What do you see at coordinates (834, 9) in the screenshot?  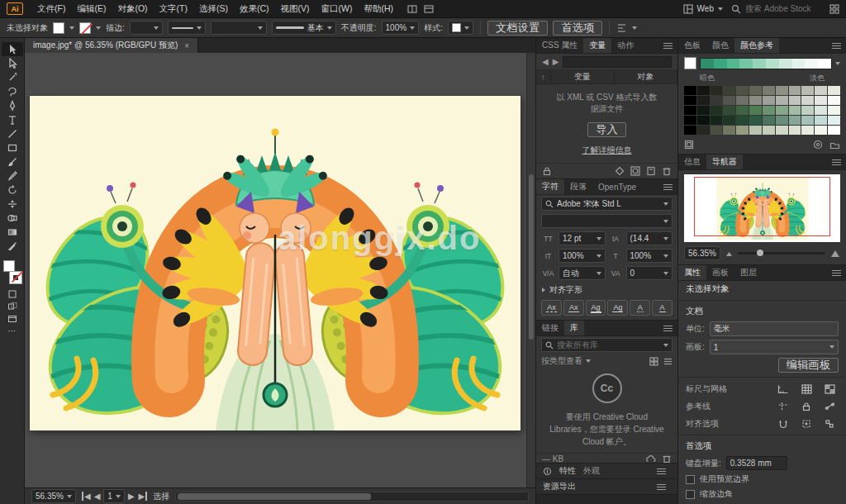 I see `app-grid-icon` at bounding box center [834, 9].